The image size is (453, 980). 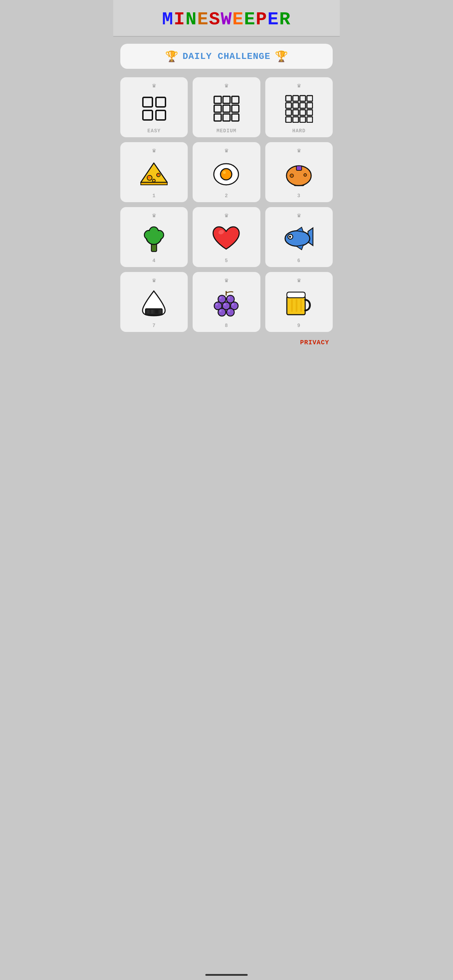 I want to click on crown-level3: ♛, so click(x=299, y=150).